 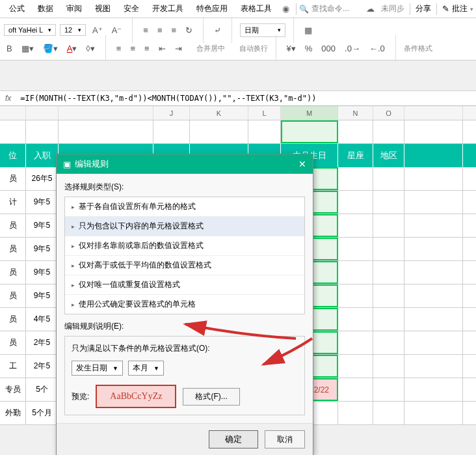 What do you see at coordinates (98, 368) in the screenshot?
I see `condition-type-dropdown: 发生日期▼` at bounding box center [98, 368].